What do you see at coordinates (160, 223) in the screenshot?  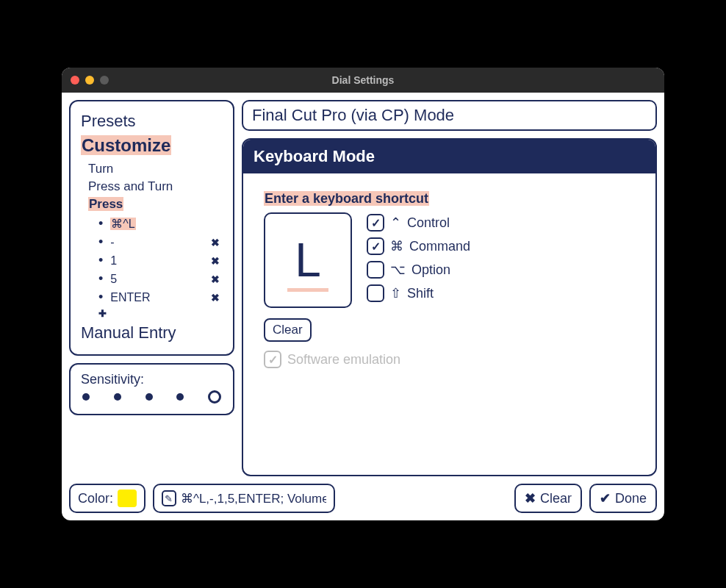 I see `press-entry: ⌘^L` at bounding box center [160, 223].